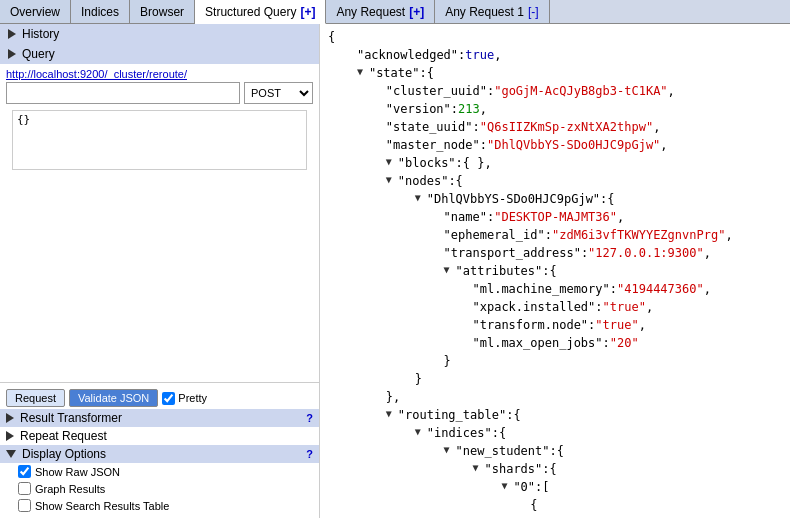 This screenshot has height=518, width=790. What do you see at coordinates (555, 181) in the screenshot?
I see `json-line: "nodes": {` at bounding box center [555, 181].